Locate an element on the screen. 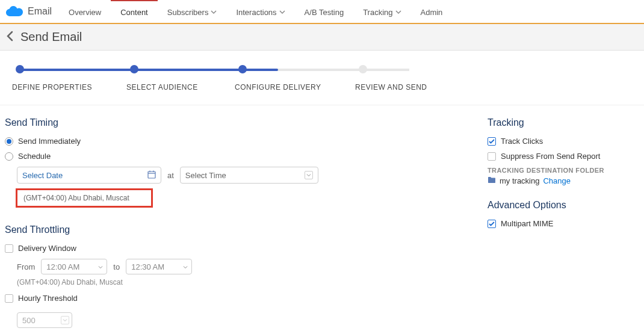 The image size is (644, 331). brand-product: Email is located at coordinates (40, 11).